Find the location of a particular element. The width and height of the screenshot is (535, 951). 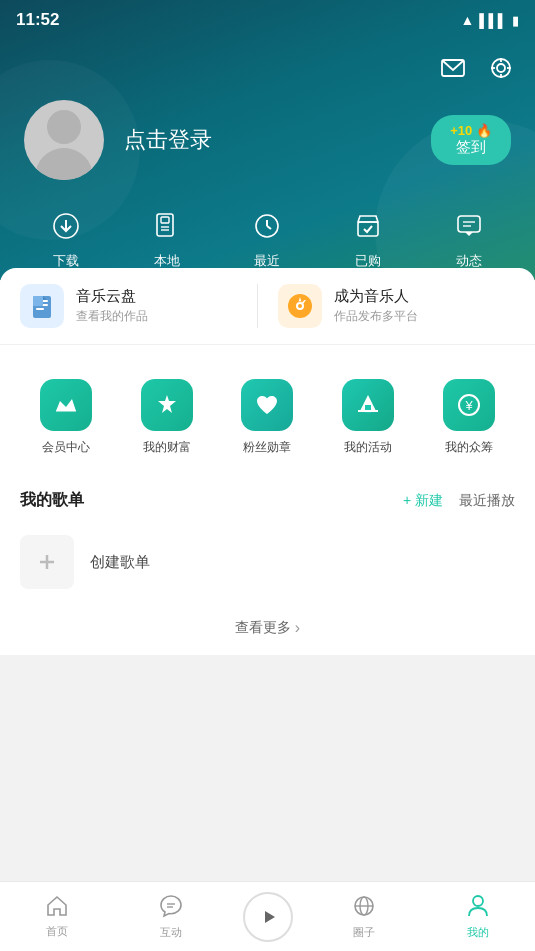

new-playlist-button: + 新建 is located at coordinates (423, 501).